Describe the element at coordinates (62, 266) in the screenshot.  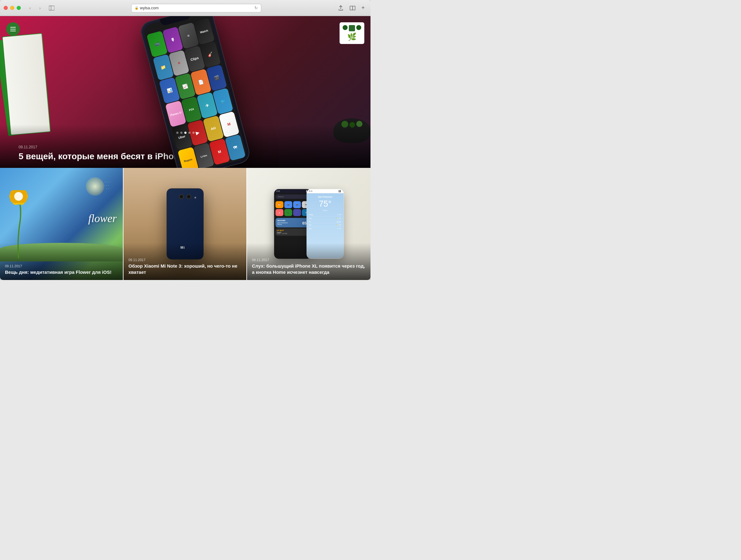
I see `grid-date-flower: 09.11.2017` at that location.